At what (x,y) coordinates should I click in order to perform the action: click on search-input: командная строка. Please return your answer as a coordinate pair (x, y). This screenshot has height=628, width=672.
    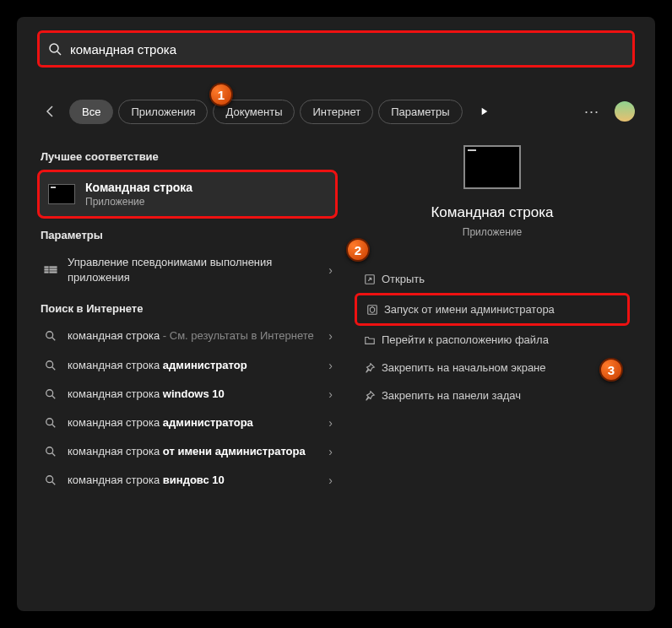
    Looking at the image, I should click on (336, 49).